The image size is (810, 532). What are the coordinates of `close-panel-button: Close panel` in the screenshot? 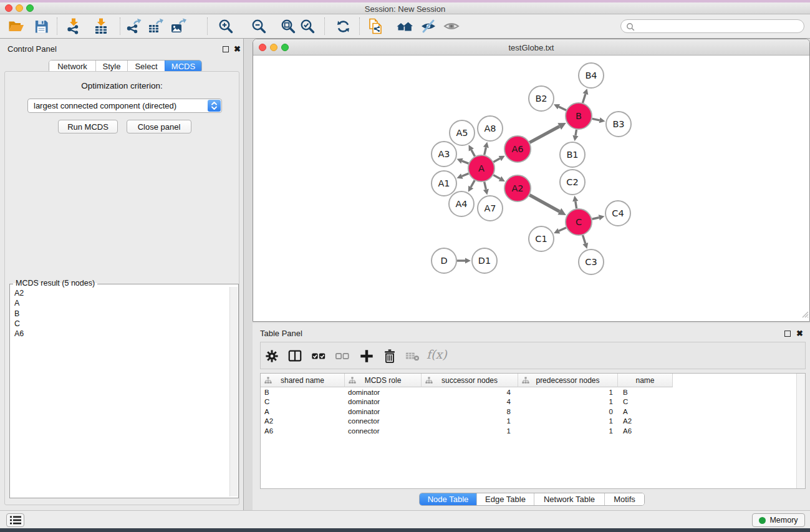 It's located at (159, 127).